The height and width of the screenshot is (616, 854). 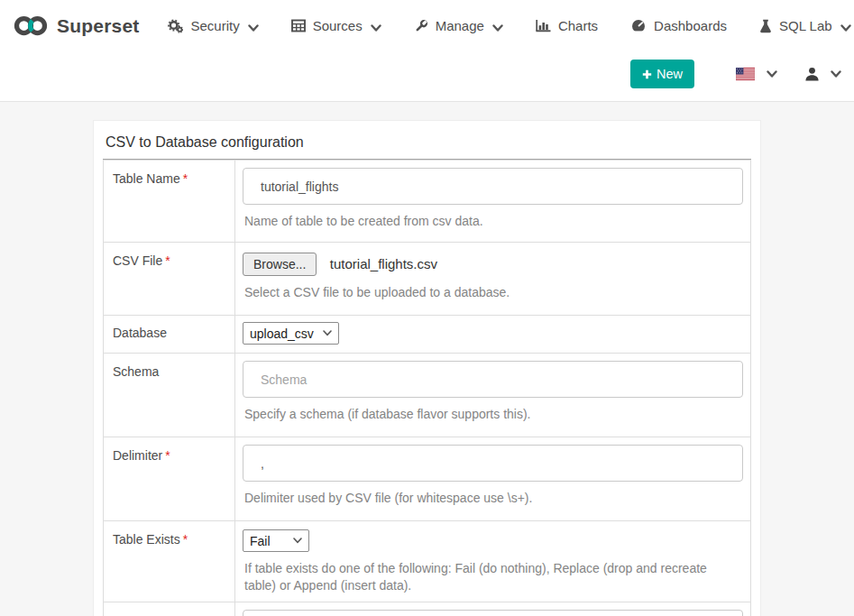 I want to click on table-exists-select-value: Fail, so click(x=260, y=541).